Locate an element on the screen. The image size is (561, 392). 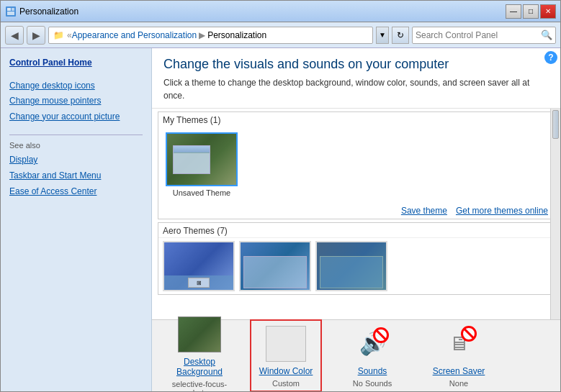
sounds-label: Sounds is located at coordinates (373, 371).